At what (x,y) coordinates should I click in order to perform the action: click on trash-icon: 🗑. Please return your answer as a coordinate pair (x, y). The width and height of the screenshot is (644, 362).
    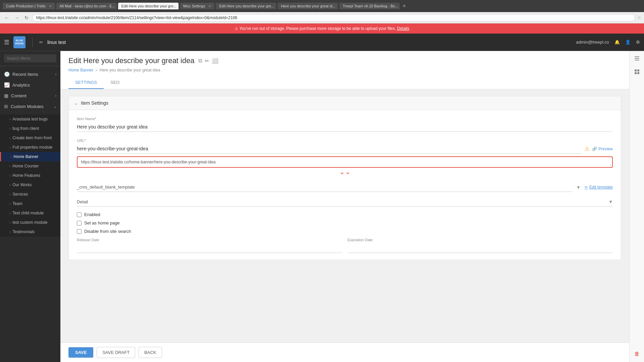
    Looking at the image, I should click on (637, 354).